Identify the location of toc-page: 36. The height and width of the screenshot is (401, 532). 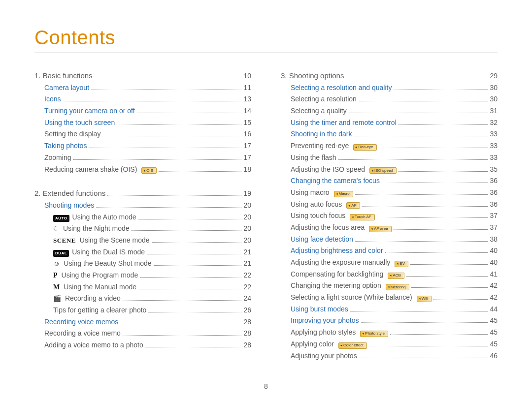
(494, 205).